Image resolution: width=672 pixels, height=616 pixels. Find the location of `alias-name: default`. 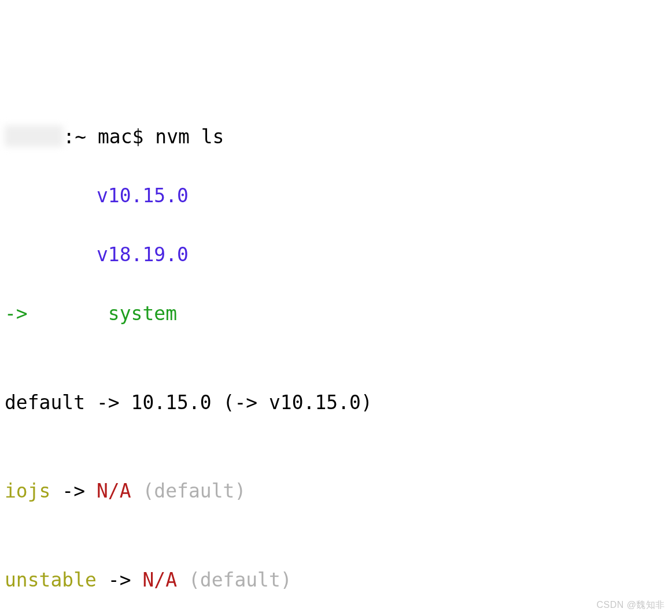

alias-name: default is located at coordinates (45, 402).